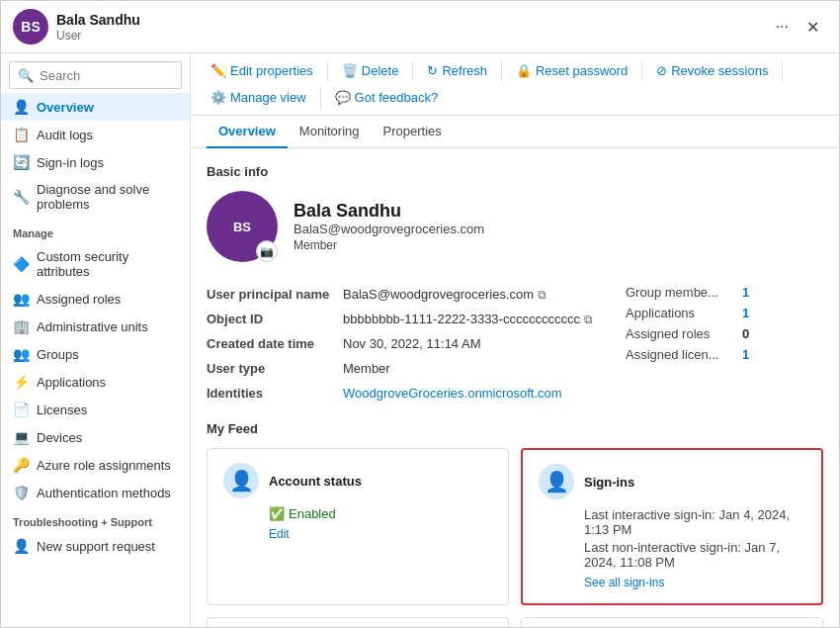  Describe the element at coordinates (571, 71) in the screenshot. I see `reset-password-button: 🔒 Reset password` at that location.